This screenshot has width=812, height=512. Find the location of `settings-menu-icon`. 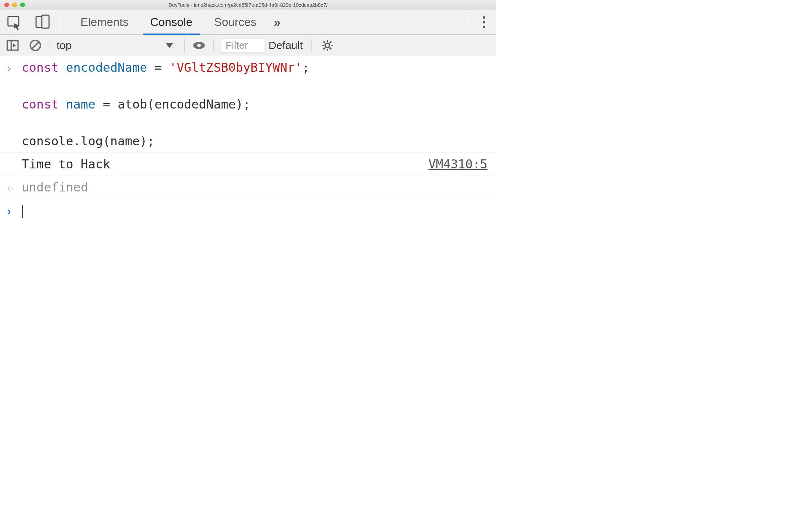

settings-menu-icon is located at coordinates (484, 22).